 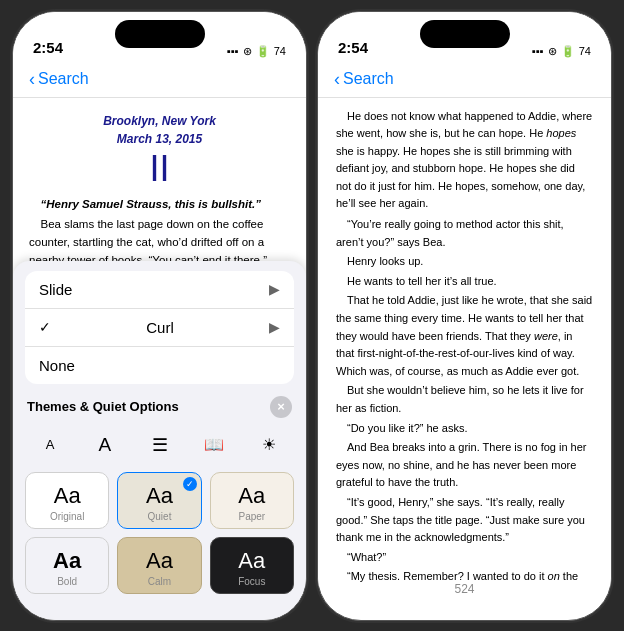 I want to click on slide-option-slide: Slide ▶, so click(x=160, y=290).